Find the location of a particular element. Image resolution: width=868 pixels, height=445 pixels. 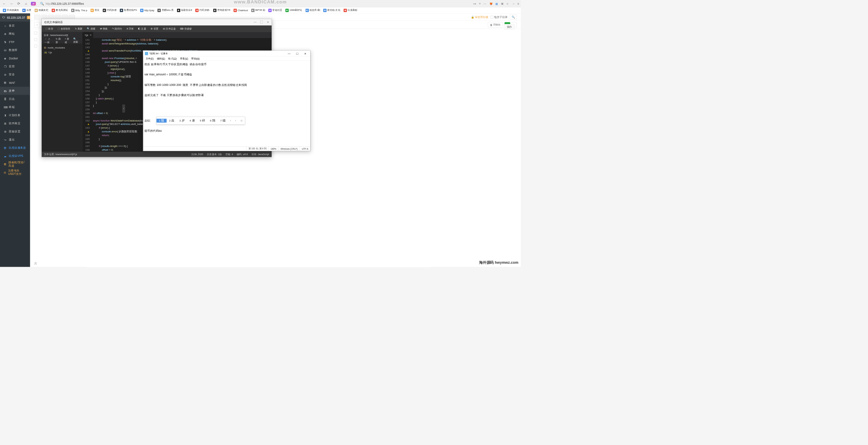

ime-next-icon: › is located at coordinates (235, 120).